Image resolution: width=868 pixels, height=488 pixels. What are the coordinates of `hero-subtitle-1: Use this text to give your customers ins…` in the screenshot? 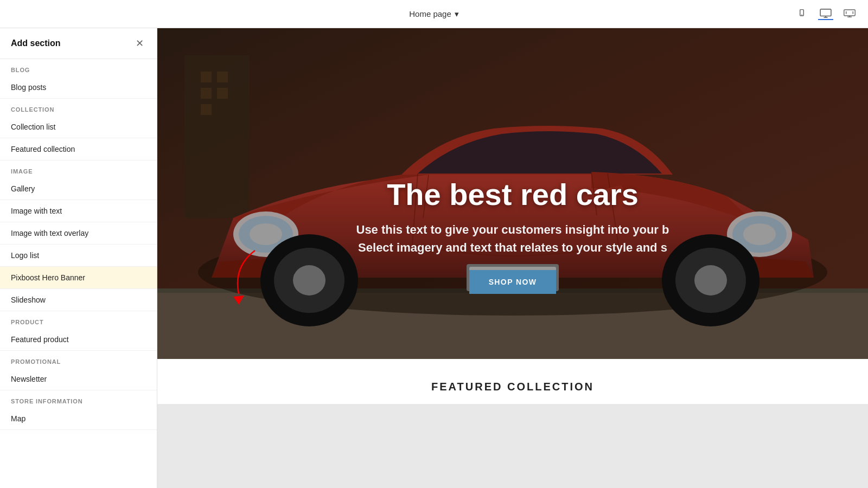 It's located at (513, 230).